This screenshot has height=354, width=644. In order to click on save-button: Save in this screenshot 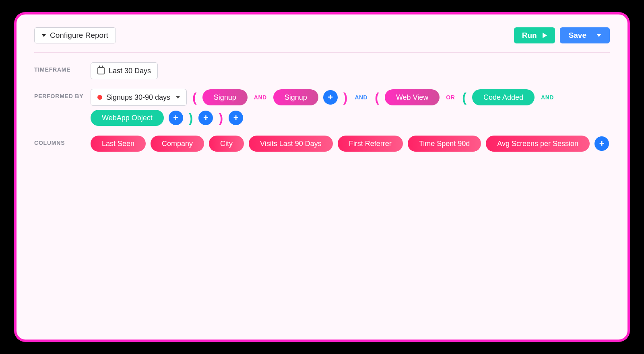, I will do `click(585, 35)`.